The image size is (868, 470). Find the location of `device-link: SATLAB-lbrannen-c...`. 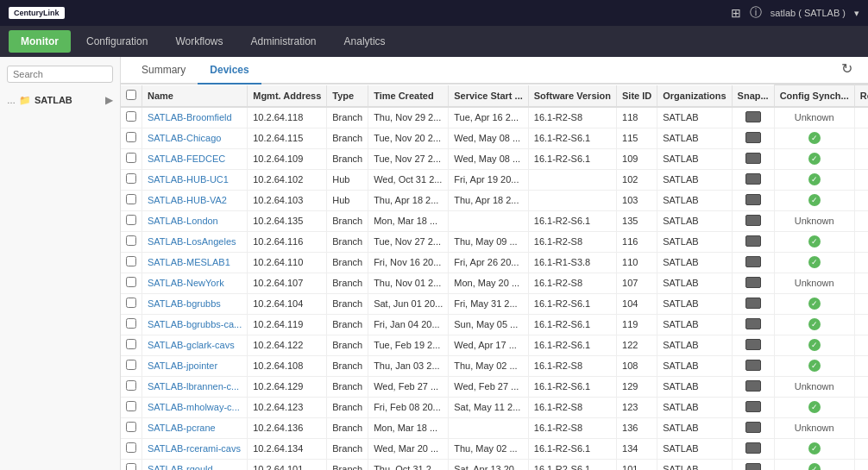

device-link: SATLAB-lbrannen-c... is located at coordinates (193, 386).